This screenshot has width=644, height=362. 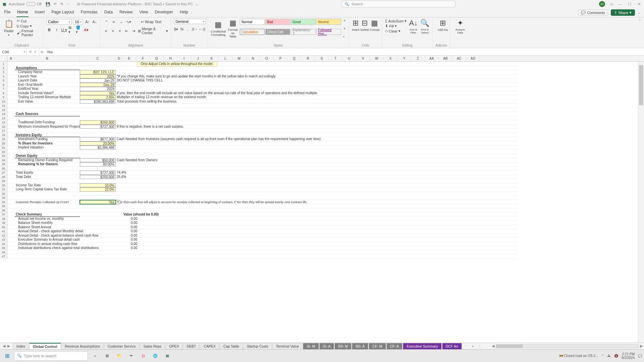 I want to click on column-header: W, so click(x=377, y=58).